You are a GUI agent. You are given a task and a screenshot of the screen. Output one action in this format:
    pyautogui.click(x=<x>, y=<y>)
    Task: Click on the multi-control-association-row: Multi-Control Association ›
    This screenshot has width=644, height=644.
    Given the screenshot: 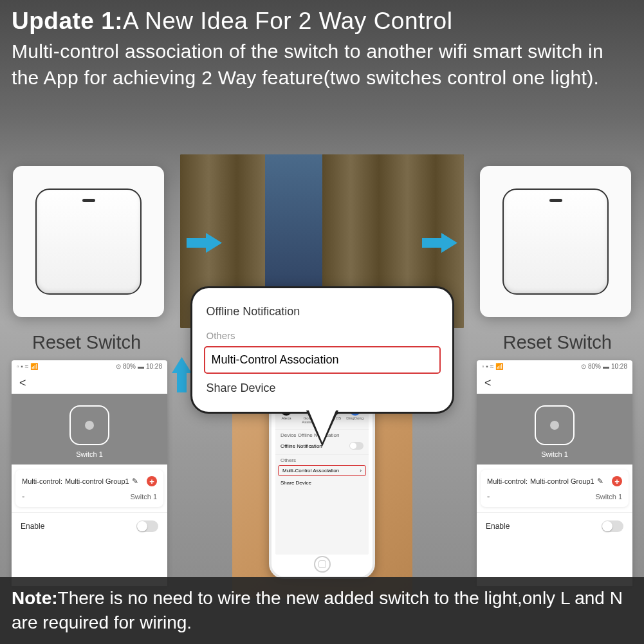 What is the action you would take?
    pyautogui.click(x=322, y=471)
    